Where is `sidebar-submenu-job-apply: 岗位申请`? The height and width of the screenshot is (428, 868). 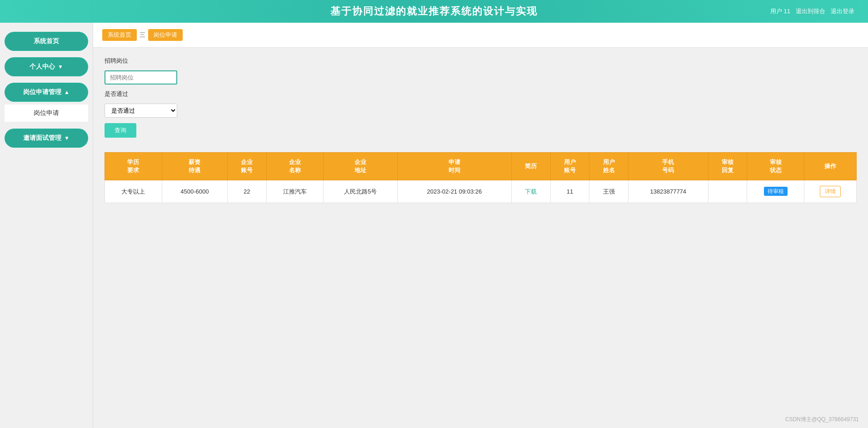 sidebar-submenu-job-apply: 岗位申请 is located at coordinates (46, 114).